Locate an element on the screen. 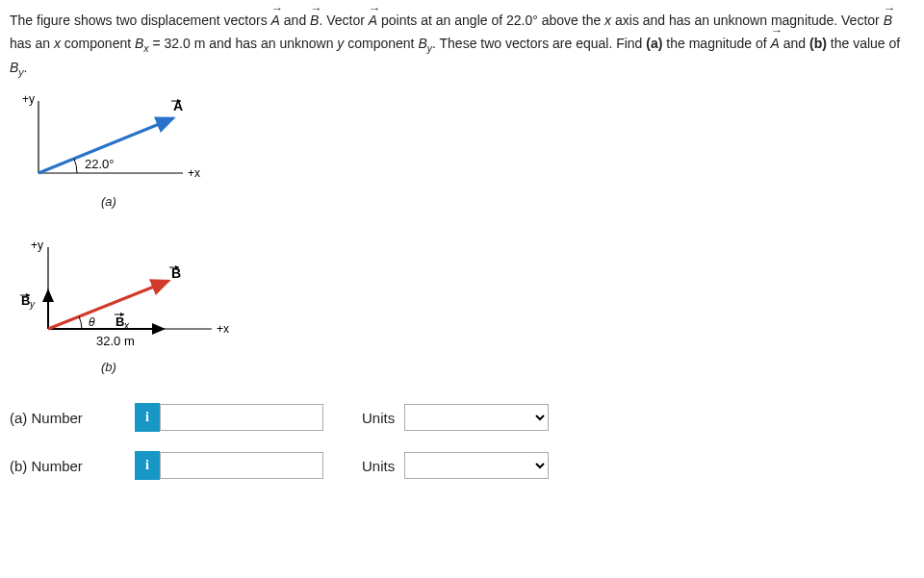  plus-y-label-b: +y is located at coordinates (37, 245).